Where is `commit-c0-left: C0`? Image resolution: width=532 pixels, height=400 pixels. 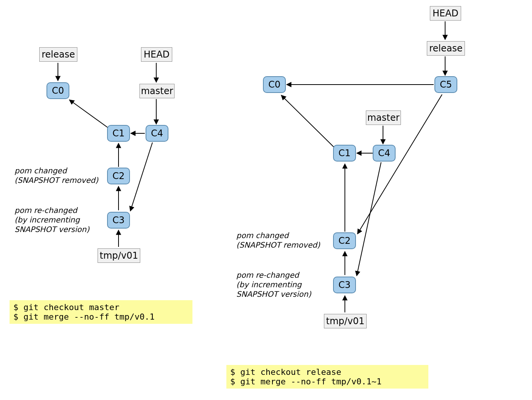
commit-c0-left: C0 is located at coordinates (58, 91).